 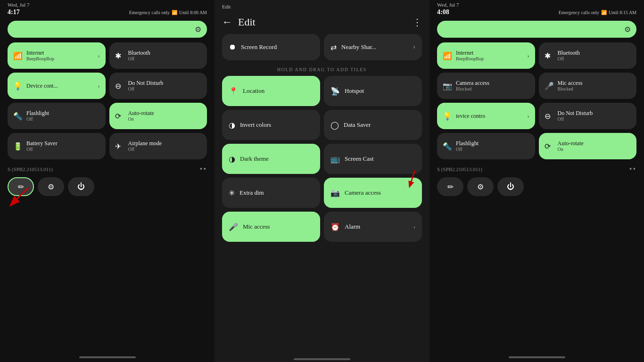 I want to click on p3-tile-bluetooth: ✱ Bluetooth Off, so click(x=588, y=56).